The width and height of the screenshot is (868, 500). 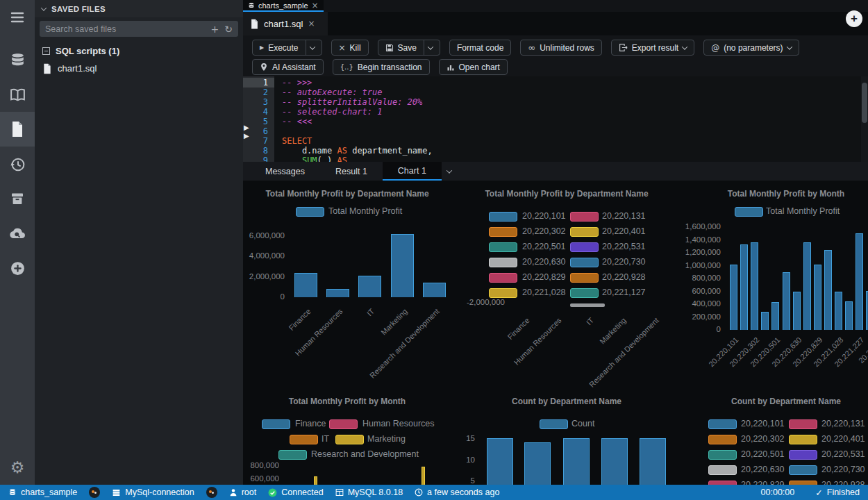 I want to click on collapse-icon, so click(x=46, y=51).